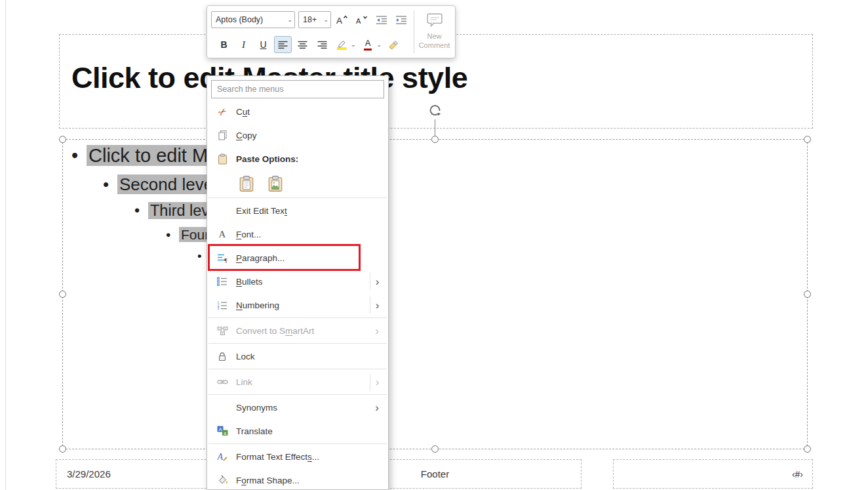  I want to click on menu-item-copy: Copy, so click(298, 135).